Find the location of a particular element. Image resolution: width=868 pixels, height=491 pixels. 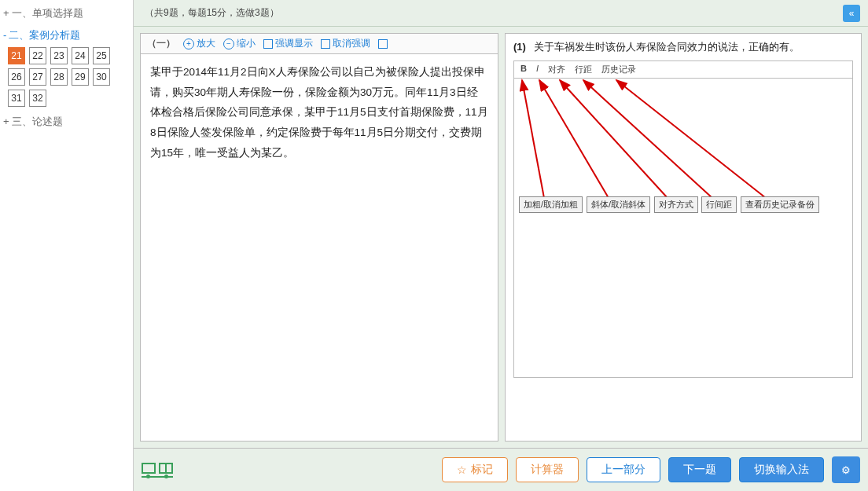

italic-button: I is located at coordinates (538, 69).